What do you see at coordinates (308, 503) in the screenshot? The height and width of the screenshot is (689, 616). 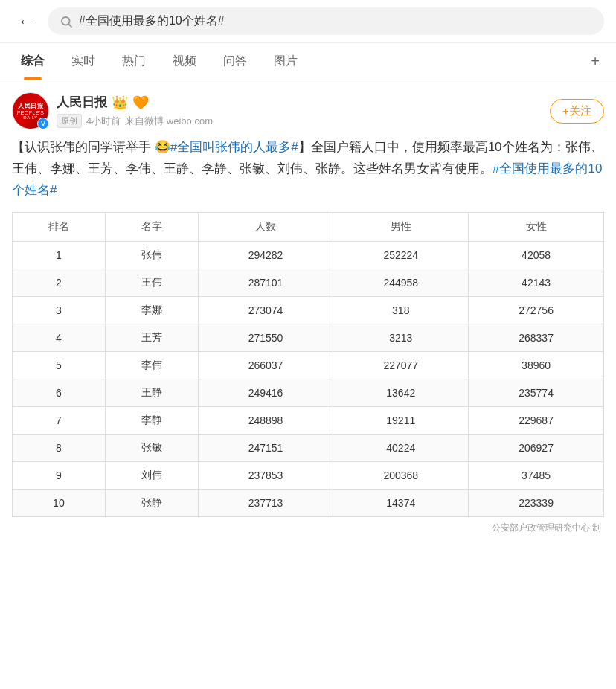 I see `table-row: 10张静23771314374223339` at bounding box center [308, 503].